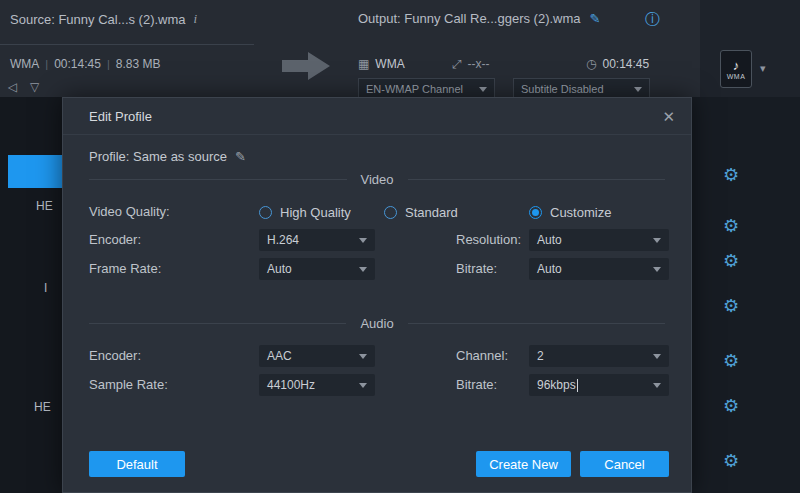 This screenshot has height=493, width=800. What do you see at coordinates (317, 240) in the screenshot?
I see `video-encoder-dropdown: H.264` at bounding box center [317, 240].